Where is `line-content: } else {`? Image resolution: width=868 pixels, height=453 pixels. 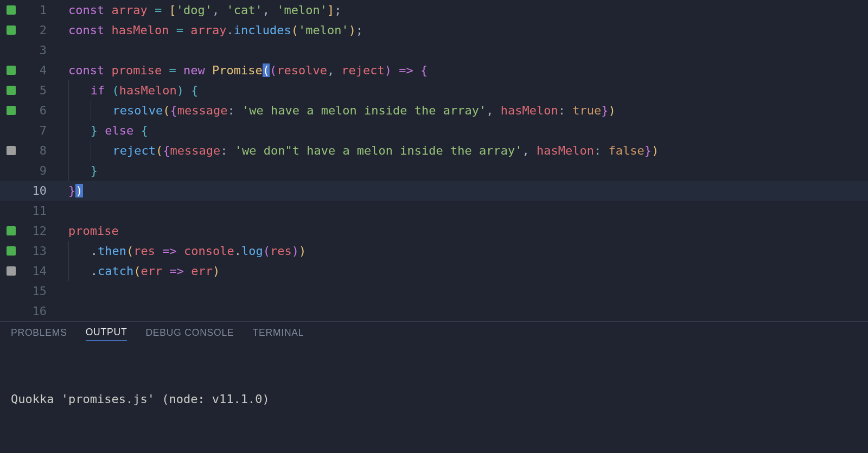 line-content: } else { is located at coordinates (459, 130).